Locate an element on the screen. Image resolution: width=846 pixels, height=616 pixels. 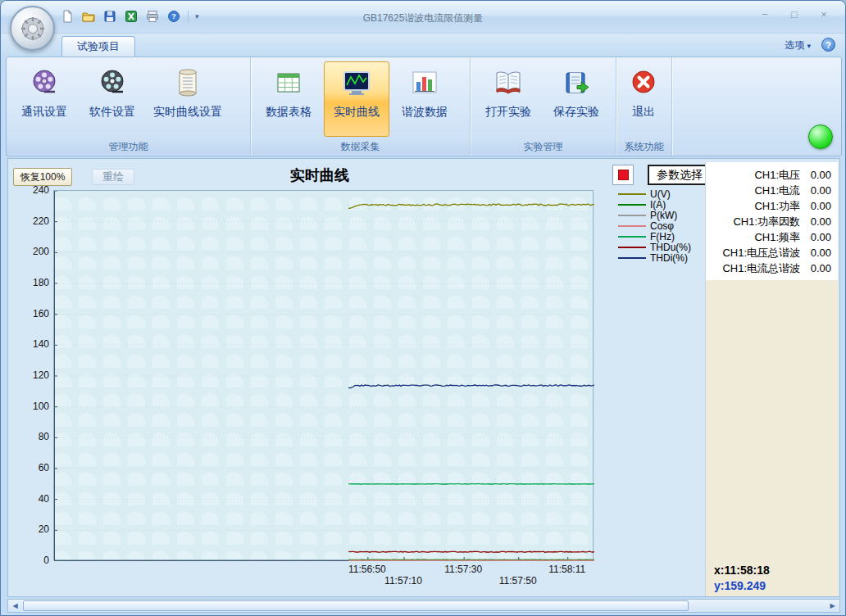
scroll-right-icon: ▶ is located at coordinates (833, 606).